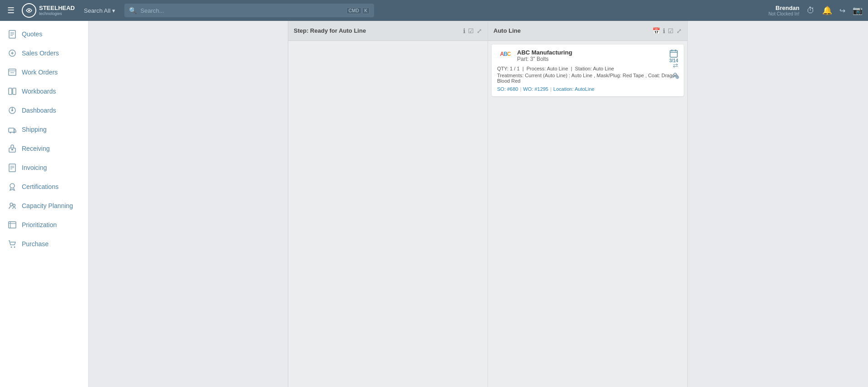  I want to click on sales-orders-label: Sales Orders, so click(40, 53).